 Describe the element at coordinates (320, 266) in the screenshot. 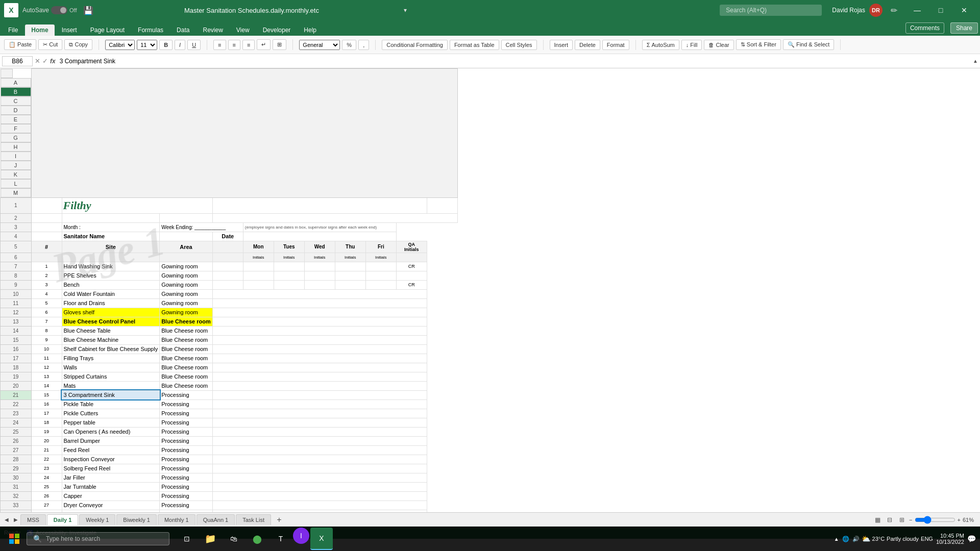

I see `cell-g7` at that location.